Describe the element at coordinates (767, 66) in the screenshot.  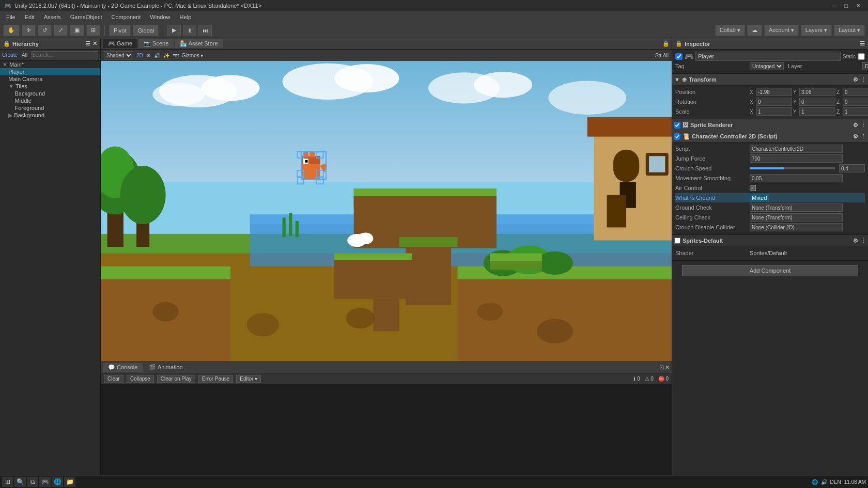
I see `tag-select: Untagged` at that location.